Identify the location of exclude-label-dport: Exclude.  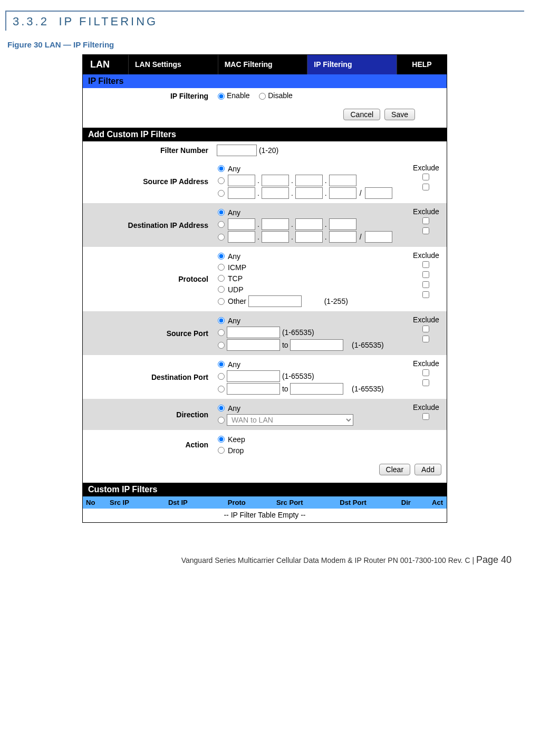
(426, 363).